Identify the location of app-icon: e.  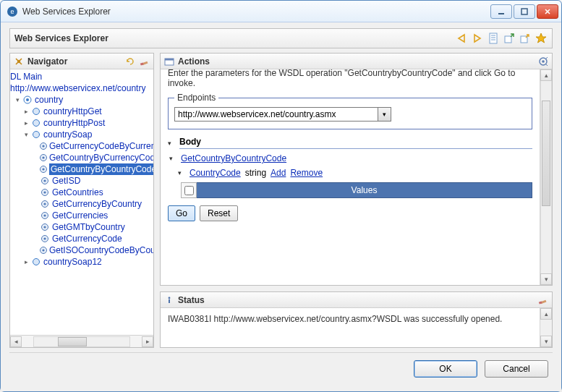
(12, 12).